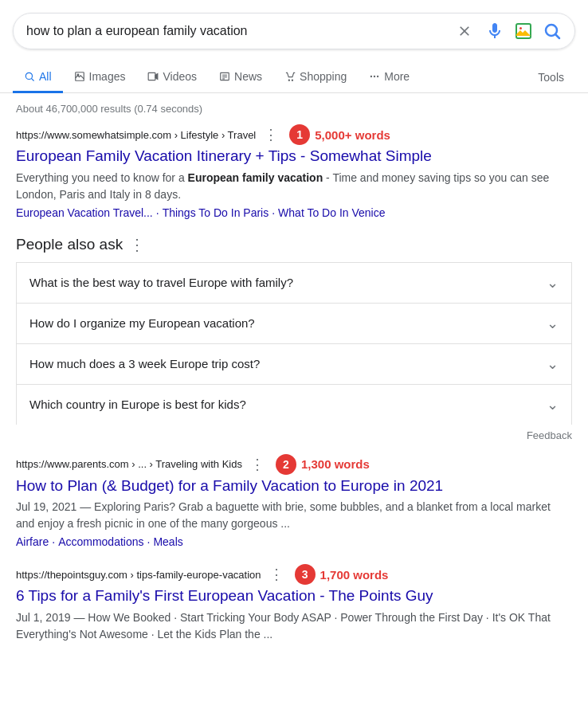  What do you see at coordinates (335, 464) in the screenshot?
I see `badge-words-2: 1,300 words` at bounding box center [335, 464].